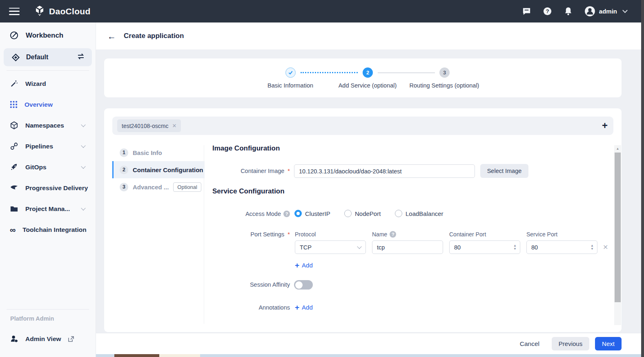 The image size is (644, 357). I want to click on sidebar-item-label: Progressive Delivery, so click(56, 188).